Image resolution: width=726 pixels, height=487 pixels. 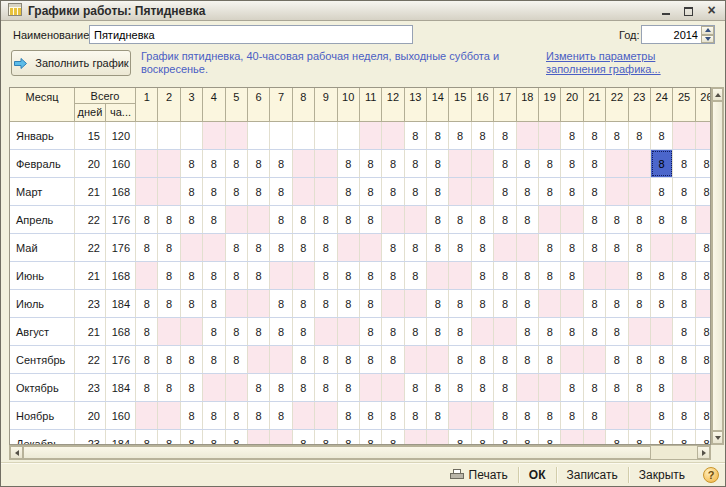 I want to click on month-cell: Январь, so click(x=42, y=136).